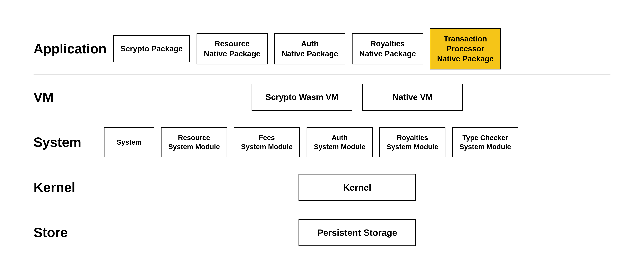 This screenshot has height=278, width=644. I want to click on module-scrypto-wasm-vm: Scrypto Wasm VM, so click(302, 98).